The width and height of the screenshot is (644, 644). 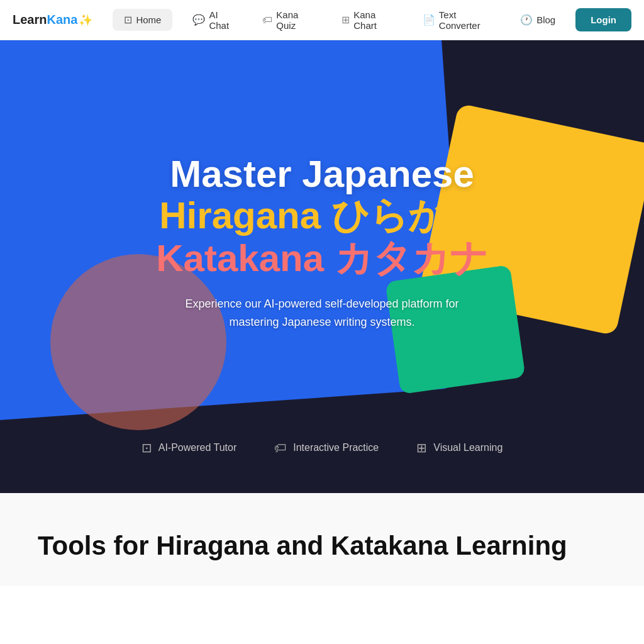 I want to click on nav-kana-chart: ⊞ Kana Chart, so click(x=370, y=20).